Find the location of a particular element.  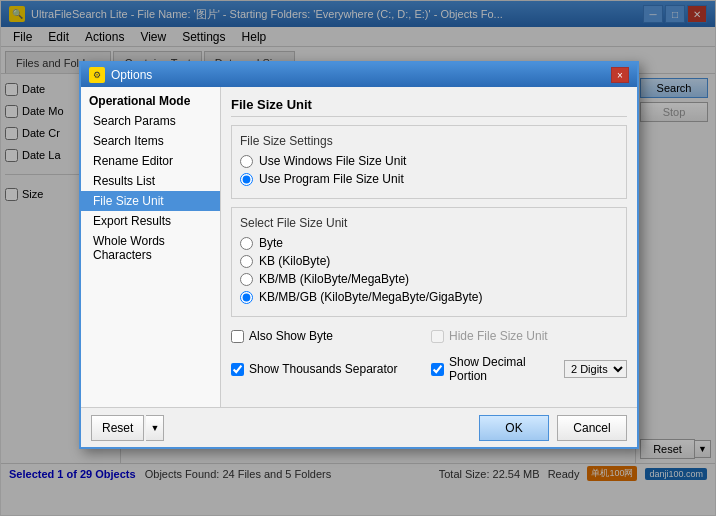

dialog-close-button: × is located at coordinates (620, 75).